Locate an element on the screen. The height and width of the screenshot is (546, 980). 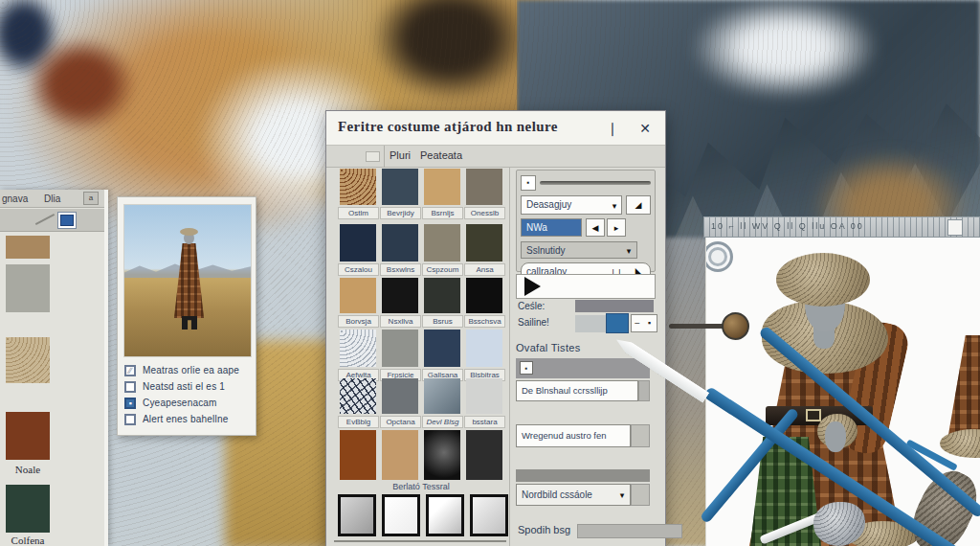
close-button: ✕ is located at coordinates (645, 128).